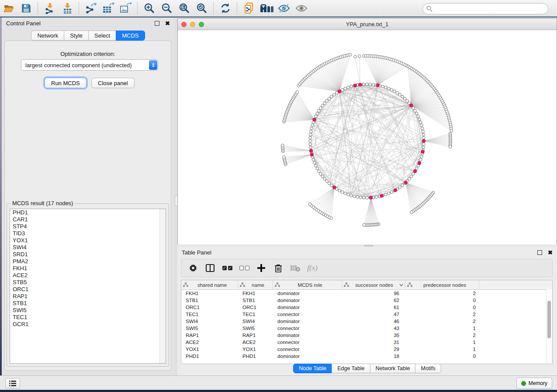 This screenshot has height=392, width=557. What do you see at coordinates (88, 296) in the screenshot?
I see `mcds-result-item: RAP1` at bounding box center [88, 296].